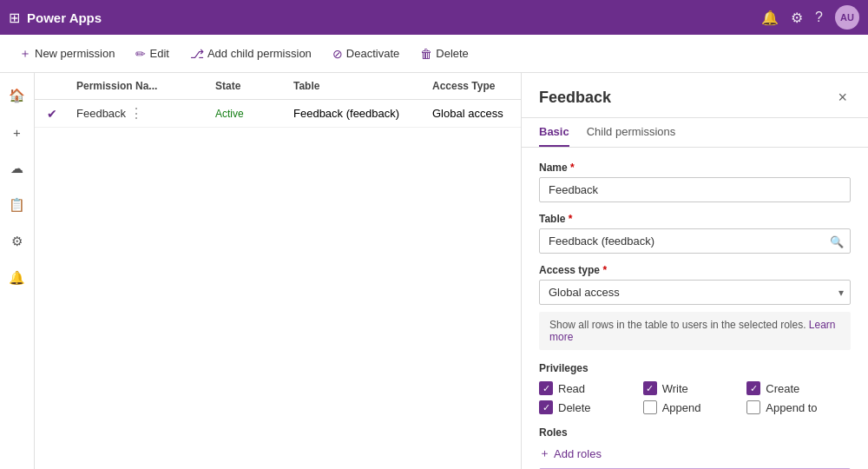 This screenshot has width=868, height=469. Describe the element at coordinates (694, 433) in the screenshot. I see `roles-title: Roles` at that location.